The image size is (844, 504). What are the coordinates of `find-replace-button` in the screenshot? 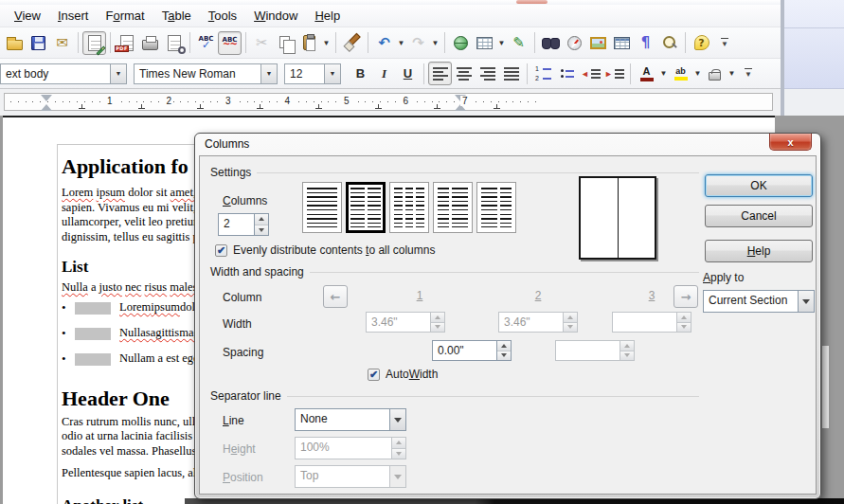 It's located at (551, 44).